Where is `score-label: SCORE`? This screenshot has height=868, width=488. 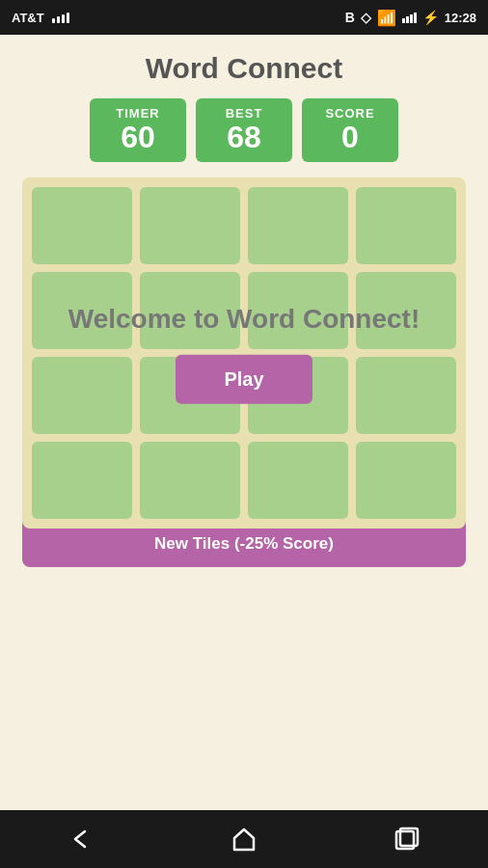 score-label: SCORE is located at coordinates (349, 114).